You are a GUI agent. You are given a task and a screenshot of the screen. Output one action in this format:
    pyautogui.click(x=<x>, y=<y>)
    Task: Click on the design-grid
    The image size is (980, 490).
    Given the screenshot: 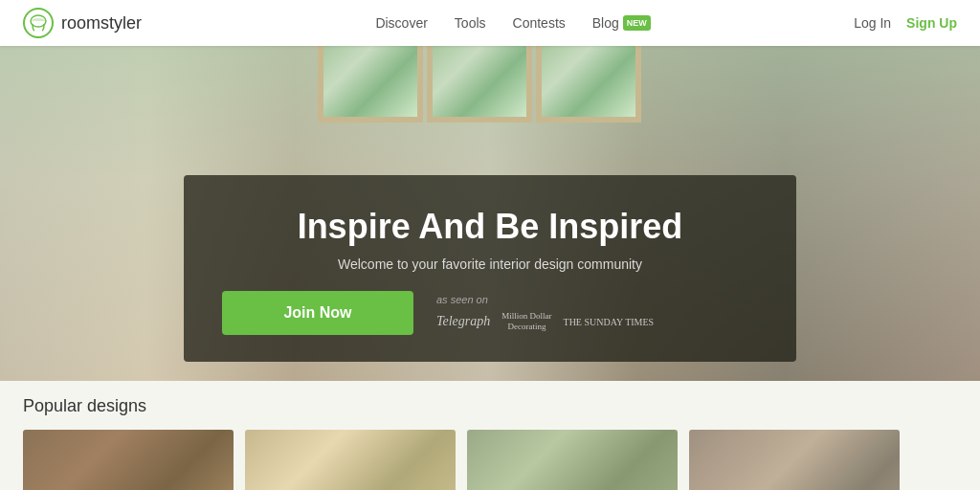 What is the action you would take?
    pyautogui.click(x=490, y=459)
    